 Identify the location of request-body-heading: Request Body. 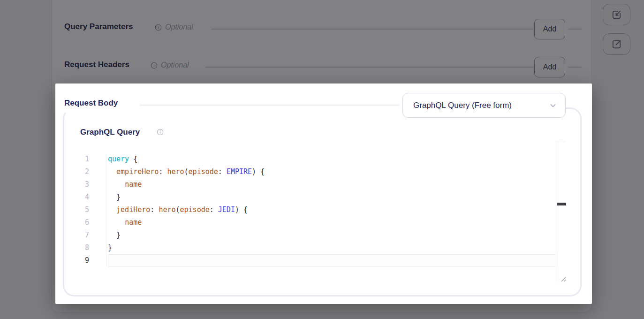
(91, 103).